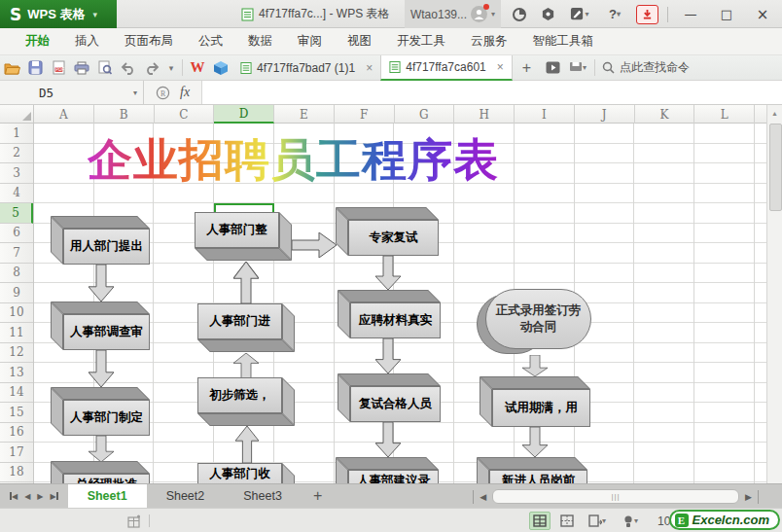 This screenshot has height=532, width=782. I want to click on settings-icon, so click(548, 15).